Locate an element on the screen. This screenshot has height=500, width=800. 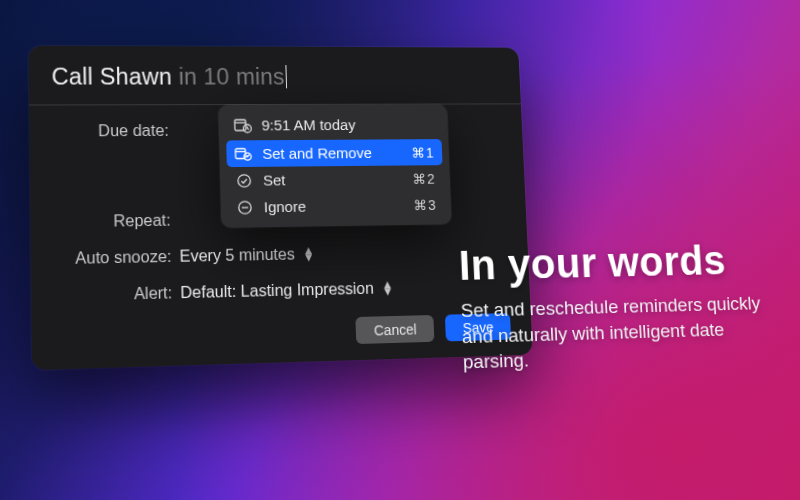
calendar-clock-icon is located at coordinates (243, 125).